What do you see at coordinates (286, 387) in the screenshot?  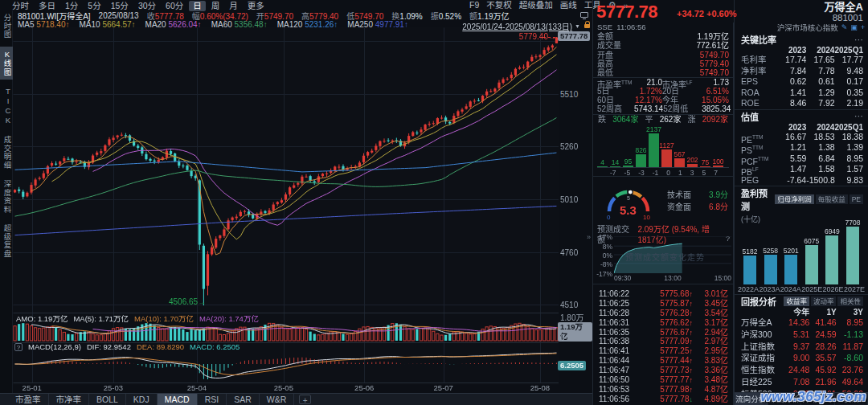 I see `time-axis: 25-0125-0325-0425-0525-0625-0725-08` at bounding box center [286, 387].